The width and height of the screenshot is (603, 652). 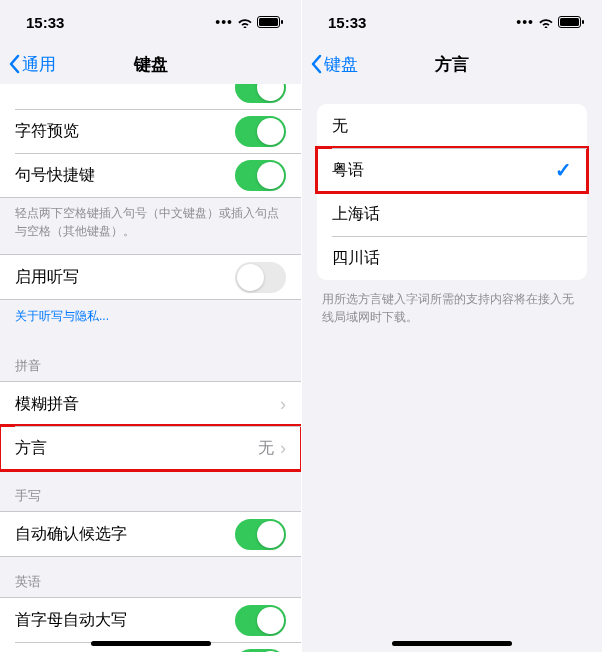 I want to click on footer-note: 轻点两下空格键插入句号（中文键盘）或插入句点与空格（其他键盘）。, so click(x=150, y=226).